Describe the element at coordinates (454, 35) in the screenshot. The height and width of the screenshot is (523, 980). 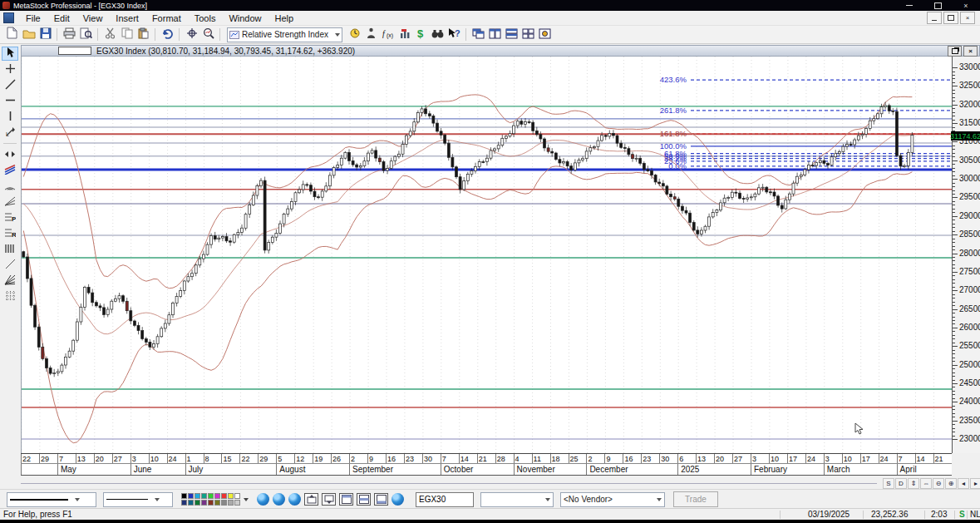
I see `help-pointer-button: ?` at that location.